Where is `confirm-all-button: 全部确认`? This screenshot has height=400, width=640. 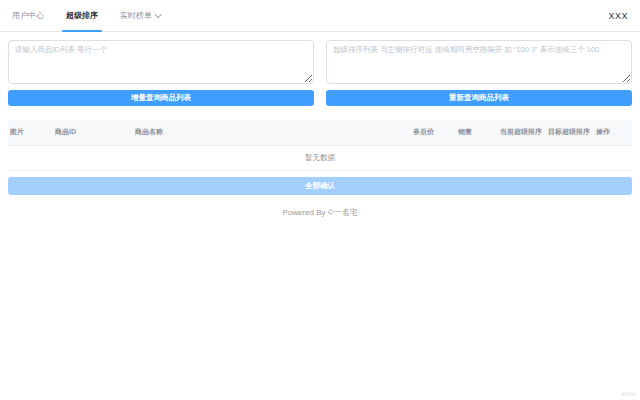 confirm-all-button: 全部确认 is located at coordinates (320, 186).